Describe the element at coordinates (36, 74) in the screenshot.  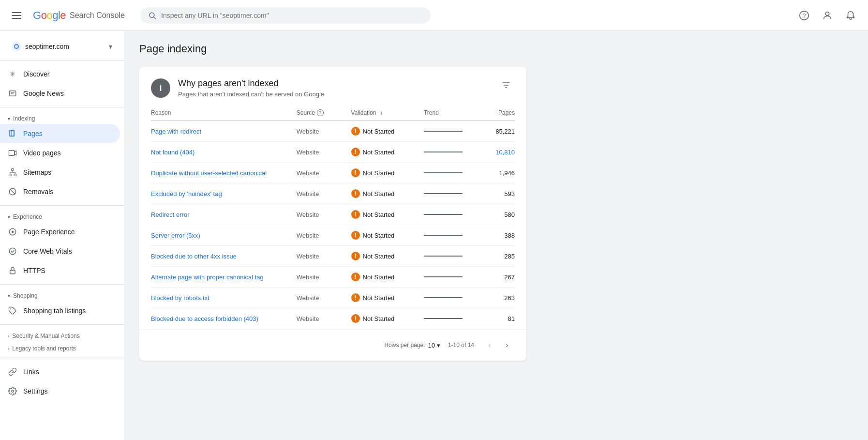
I see `sidebar-item-label: Discover` at that location.